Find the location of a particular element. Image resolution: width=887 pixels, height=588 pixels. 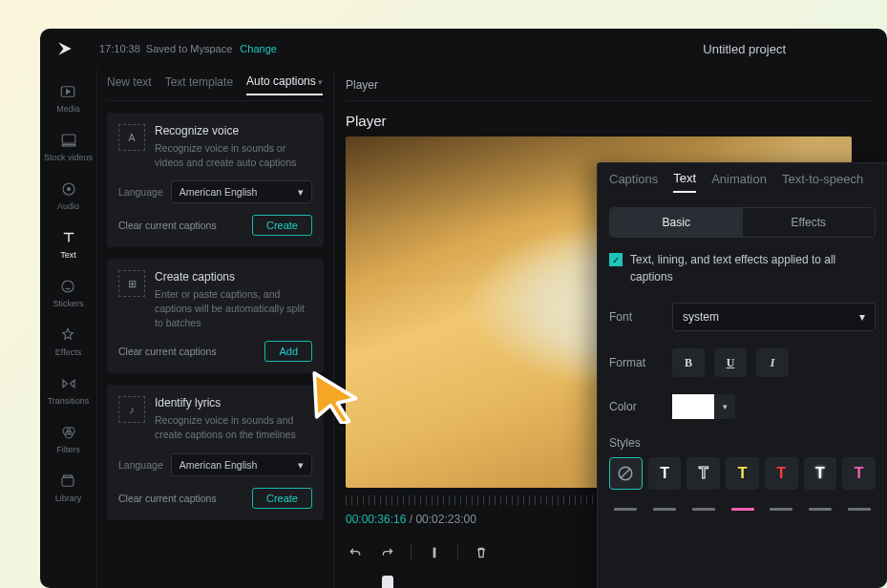

time-current: 00:00:36:16 is located at coordinates (376, 519).